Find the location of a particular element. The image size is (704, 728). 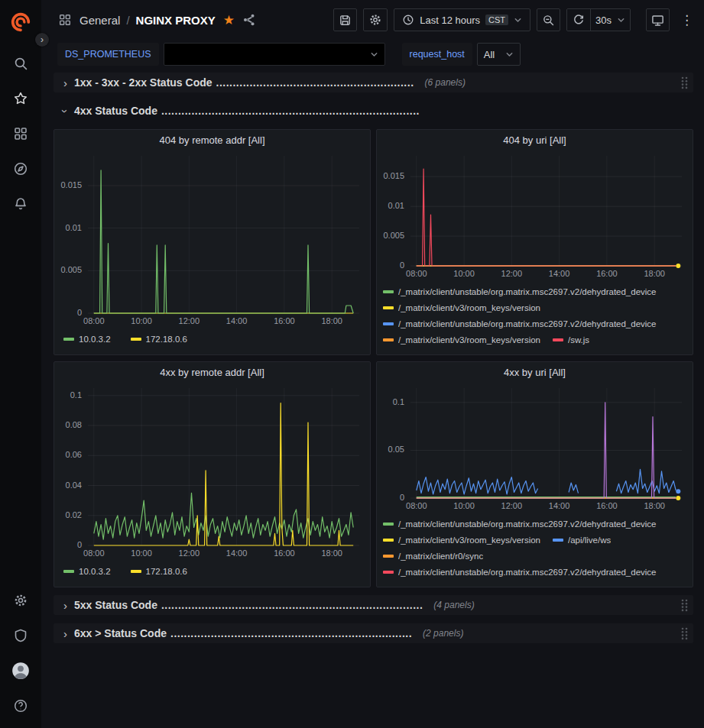

refresh-interval-label: 30s is located at coordinates (604, 20).